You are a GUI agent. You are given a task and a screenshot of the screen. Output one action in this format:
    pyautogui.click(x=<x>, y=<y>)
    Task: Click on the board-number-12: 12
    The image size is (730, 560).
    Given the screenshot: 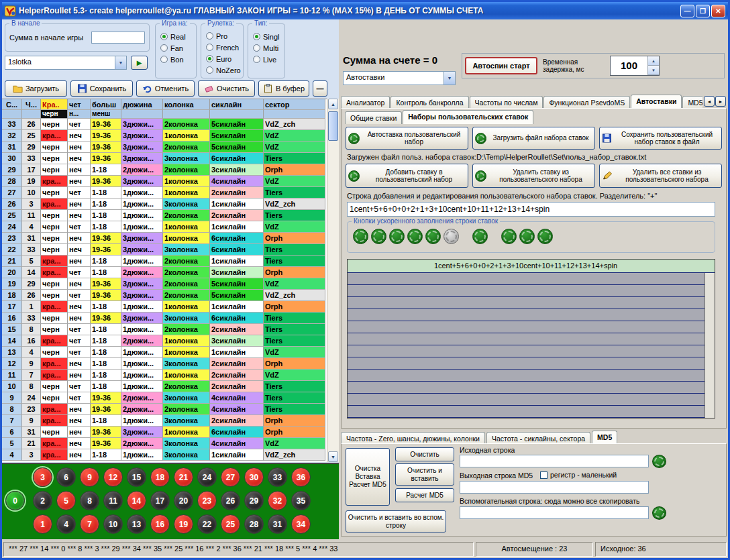 What is the action you would take?
    pyautogui.click(x=113, y=478)
    